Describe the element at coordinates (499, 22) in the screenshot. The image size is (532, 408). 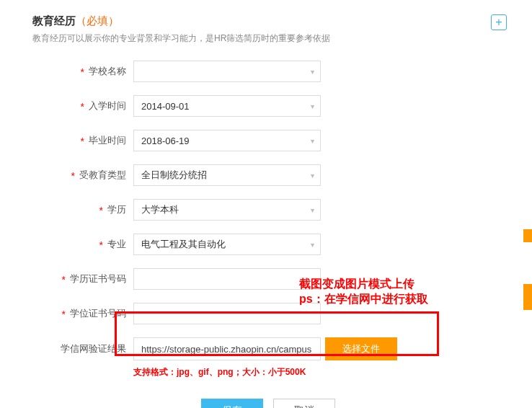
I see `add-button: +` at that location.